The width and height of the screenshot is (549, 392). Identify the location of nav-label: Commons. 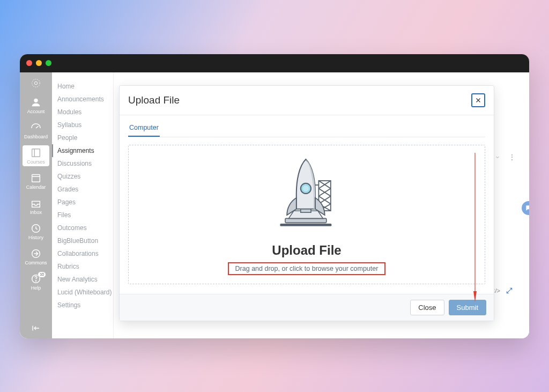
(35, 263).